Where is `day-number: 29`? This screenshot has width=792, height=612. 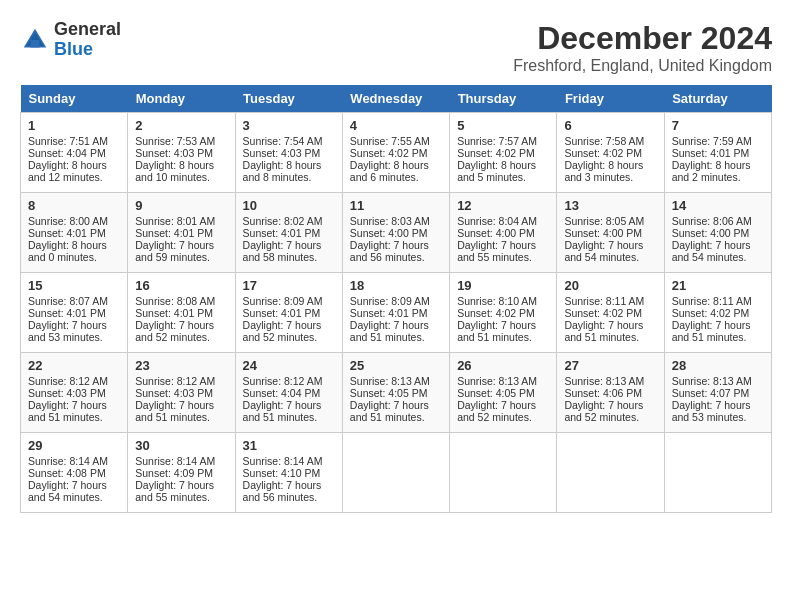
day-number: 29 is located at coordinates (74, 446).